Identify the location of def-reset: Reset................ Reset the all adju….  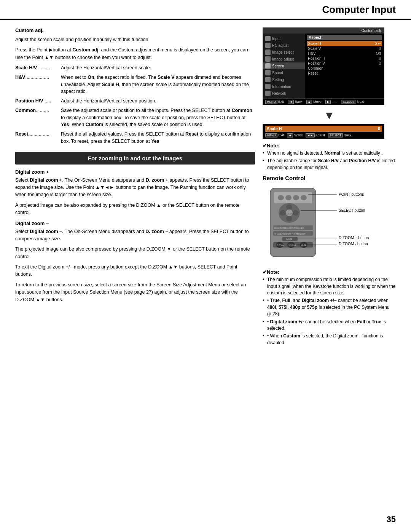
(135, 138).